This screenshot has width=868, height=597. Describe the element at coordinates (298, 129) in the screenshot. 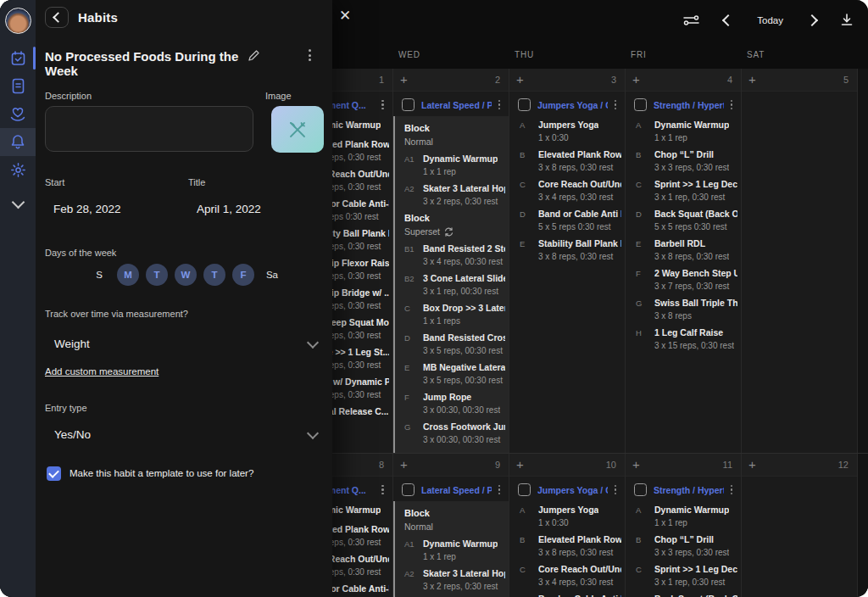

I see `habit-image` at that location.